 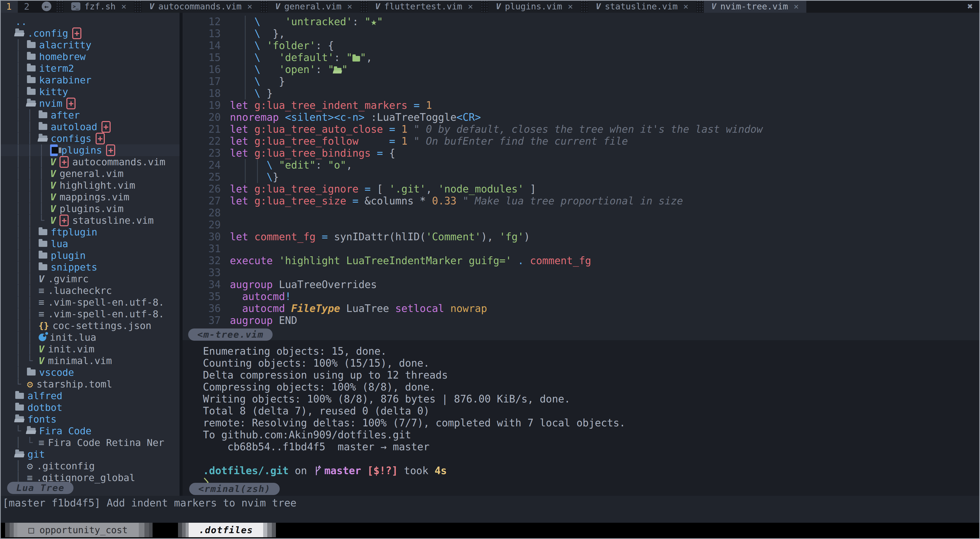 I want to click on window-flag-icon: □, so click(x=34, y=530).